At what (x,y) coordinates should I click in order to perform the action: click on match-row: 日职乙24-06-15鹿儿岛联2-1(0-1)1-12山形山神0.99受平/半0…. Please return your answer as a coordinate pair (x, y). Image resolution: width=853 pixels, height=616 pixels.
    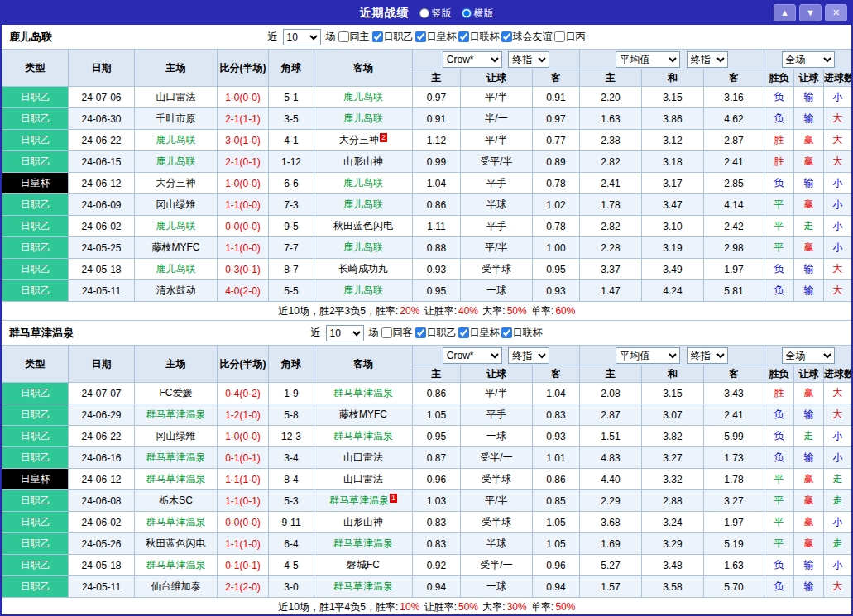
    Looking at the image, I should click on (427, 162).